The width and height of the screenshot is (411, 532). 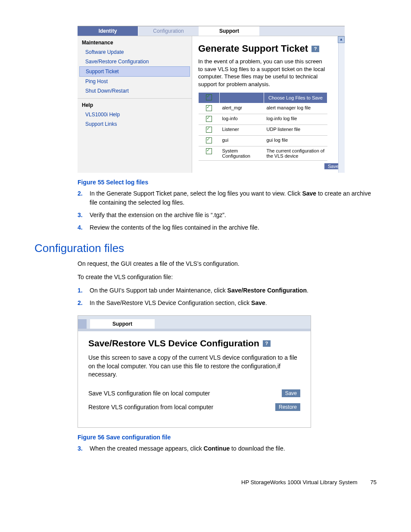 What do you see at coordinates (227, 437) in the screenshot?
I see `figure-56-caption: Figure 56 Save configuration file` at bounding box center [227, 437].